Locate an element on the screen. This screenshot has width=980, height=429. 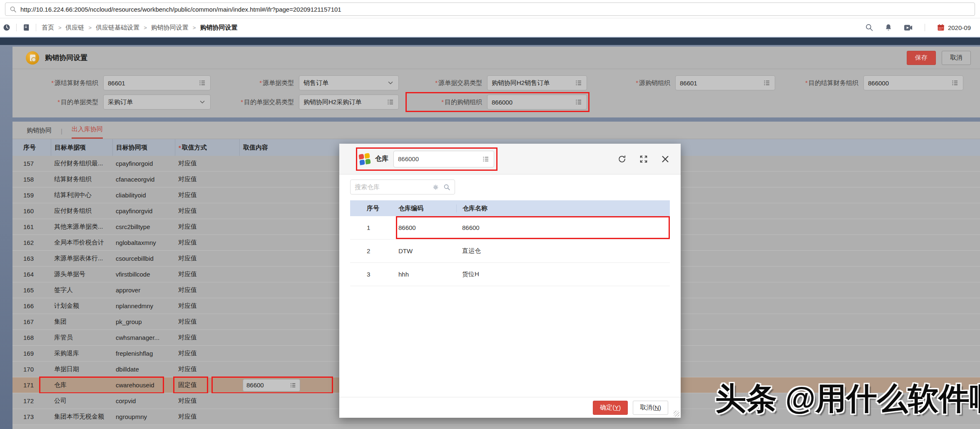
field-input: 销售订单 is located at coordinates (349, 83).